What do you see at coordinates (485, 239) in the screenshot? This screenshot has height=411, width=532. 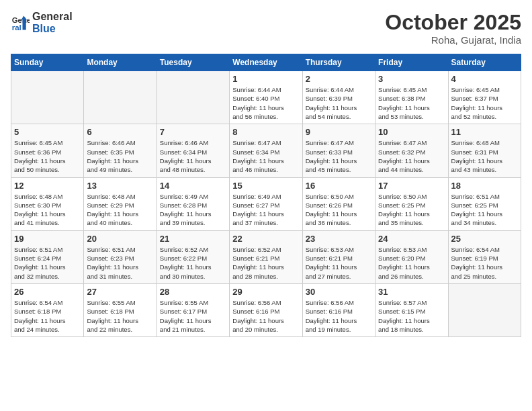 I see `day-number: 25` at bounding box center [485, 239].